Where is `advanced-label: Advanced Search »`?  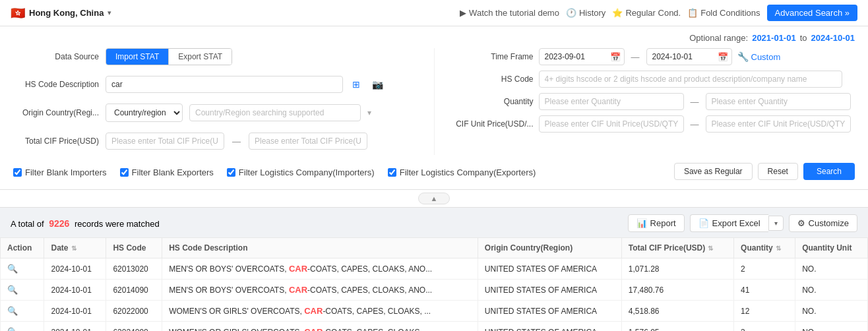
advanced-label: Advanced Search » is located at coordinates (813, 13).